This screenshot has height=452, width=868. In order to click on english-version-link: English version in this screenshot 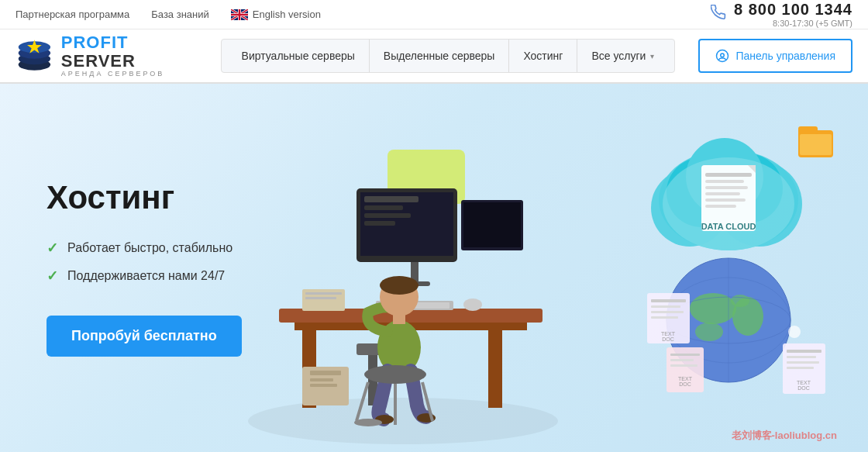, I will do `click(276, 14)`.